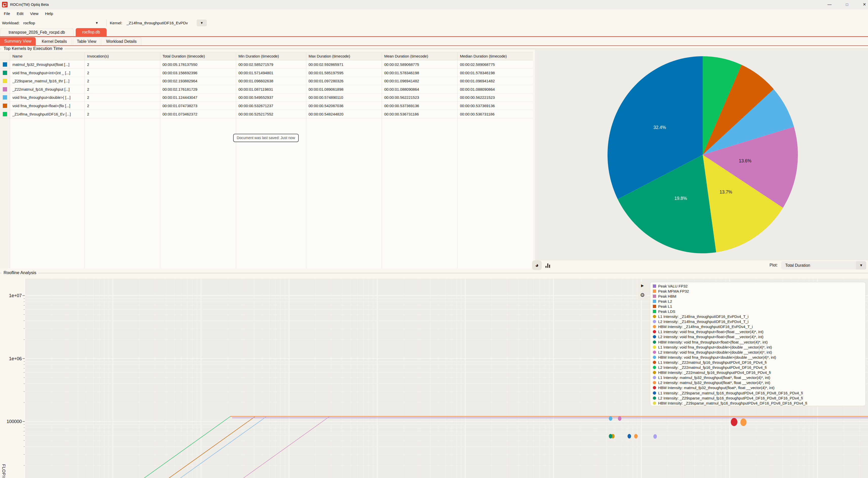 This screenshot has width=868, height=478. Describe the element at coordinates (759, 398) in the screenshot. I see `legend-item: L2 Intensity: _Z29sparse_matmul_fp16_thr…` at that location.